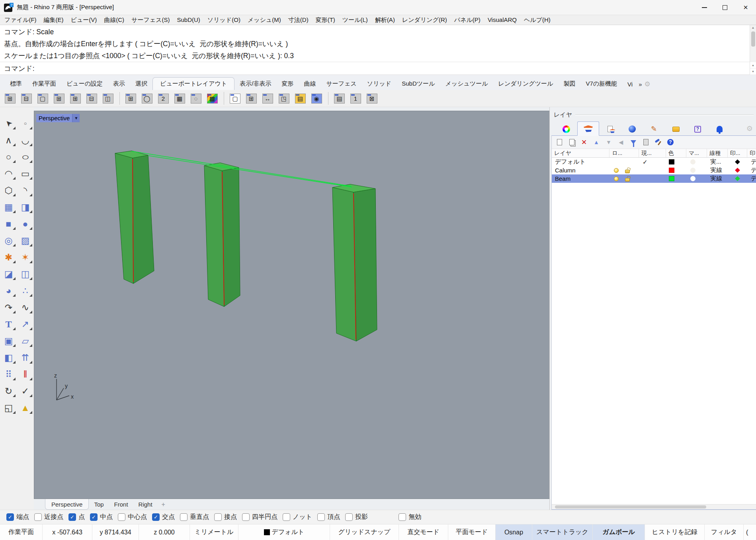 The width and height of the screenshot is (756, 540). What do you see at coordinates (9, 374) in the screenshot?
I see `array-tool: ⠿` at bounding box center [9, 374].